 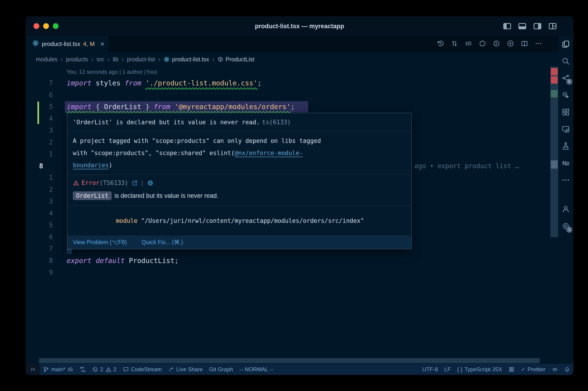 What do you see at coordinates (566, 44) in the screenshot?
I see `explorer-icon` at bounding box center [566, 44].